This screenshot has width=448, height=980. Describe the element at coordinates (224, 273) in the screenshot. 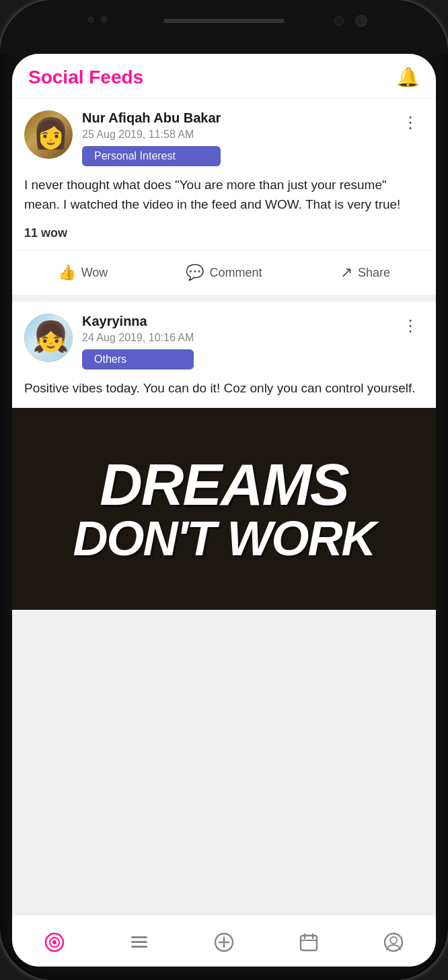

I see `comment-button: 💬 Comment` at that location.